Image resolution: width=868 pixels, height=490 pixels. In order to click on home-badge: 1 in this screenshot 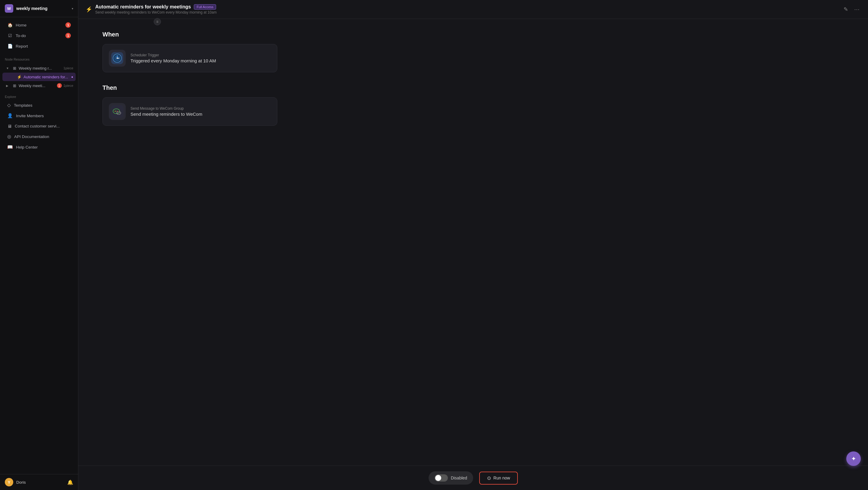, I will do `click(68, 25)`.